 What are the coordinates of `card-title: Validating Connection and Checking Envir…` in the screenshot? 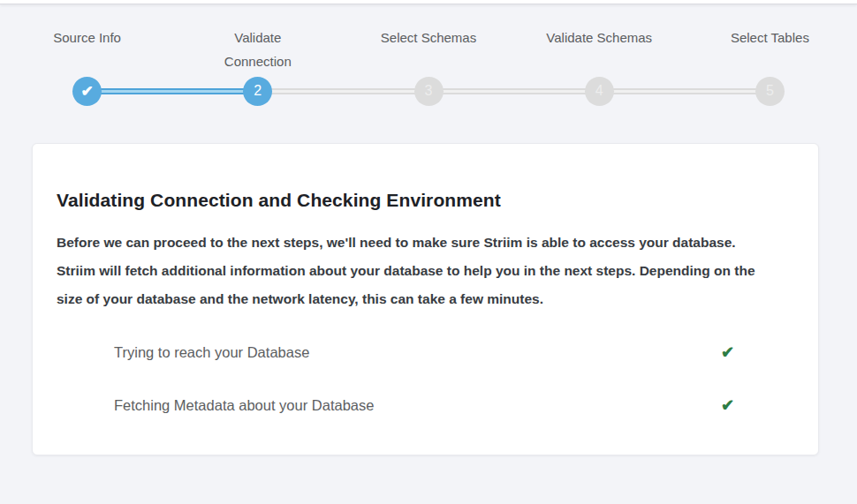 It's located at (426, 200).